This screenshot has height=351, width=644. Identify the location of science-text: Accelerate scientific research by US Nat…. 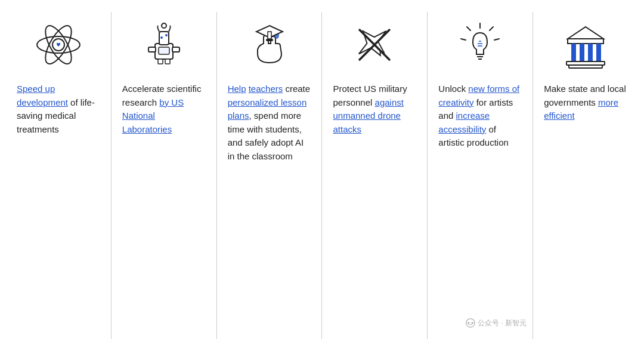
(164, 109).